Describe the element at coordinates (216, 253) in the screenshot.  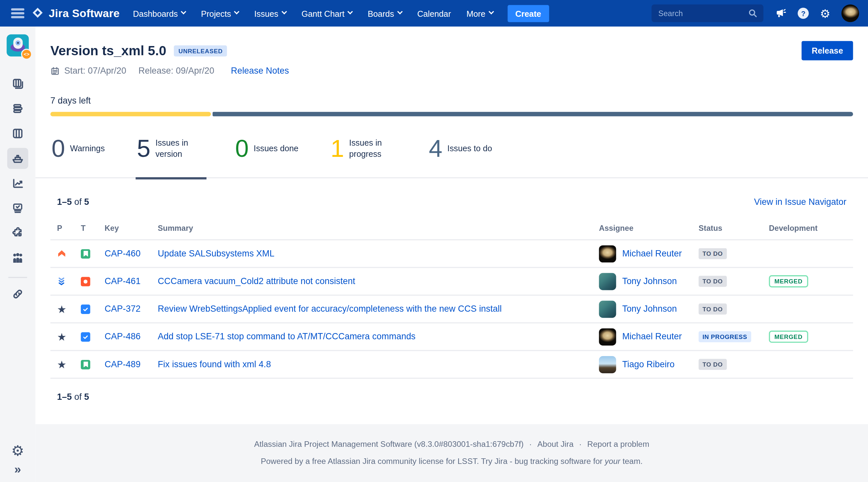
I see `issue-summary-link: Update SALSubsystems XML` at that location.